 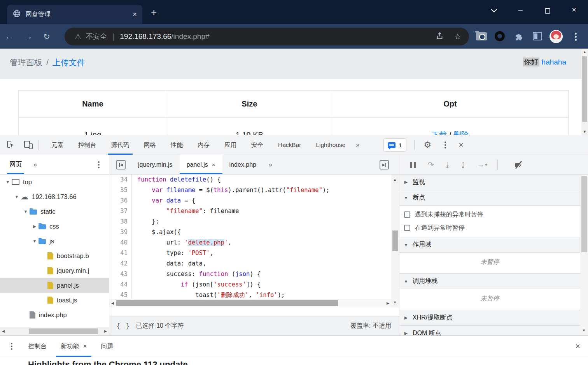 I want to click on tree-item-css: ▶css, so click(x=54, y=226).